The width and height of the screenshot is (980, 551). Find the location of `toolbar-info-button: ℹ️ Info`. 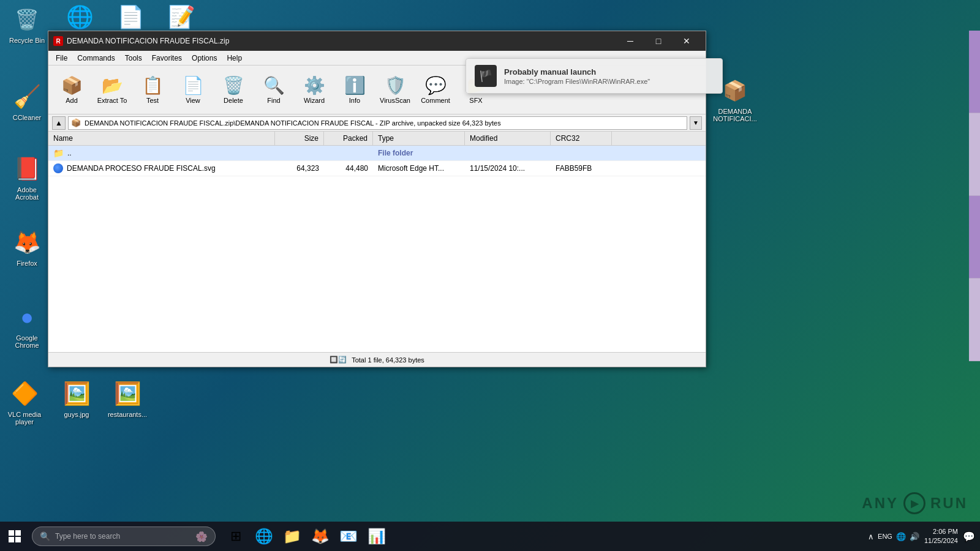

toolbar-info-button: ℹ️ Info is located at coordinates (355, 90).